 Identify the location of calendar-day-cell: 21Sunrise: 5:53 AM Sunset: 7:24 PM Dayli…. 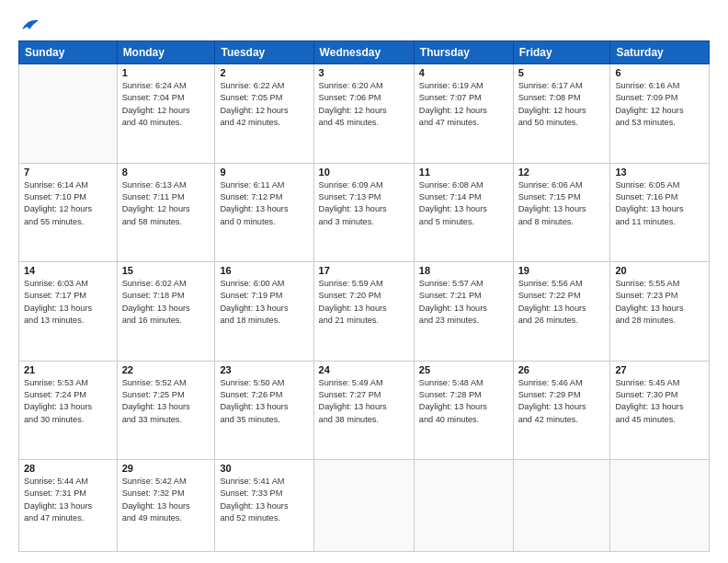
(68, 410).